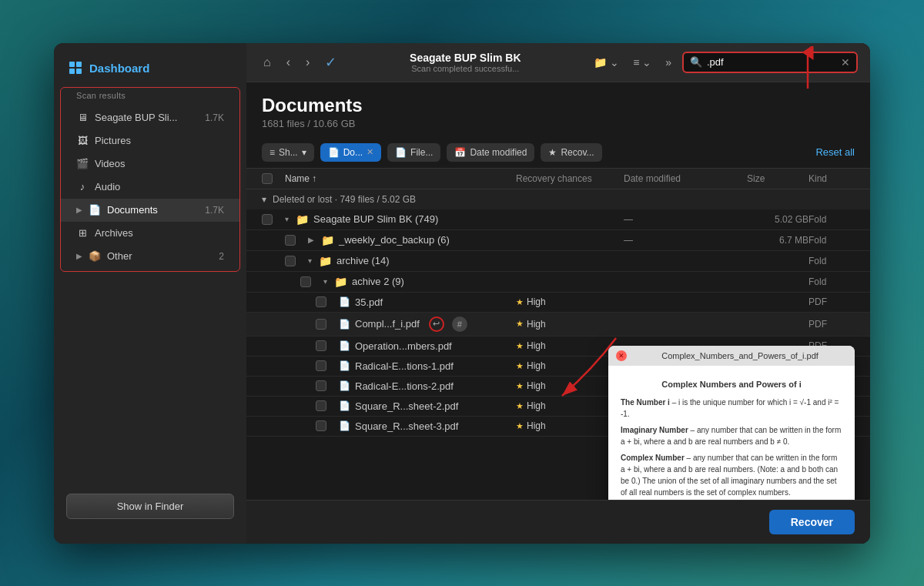 The image size is (924, 586). Describe the element at coordinates (633, 62) in the screenshot. I see `toolbar-icons: 📁 ⌄ ≡ ⌄ »` at that location.